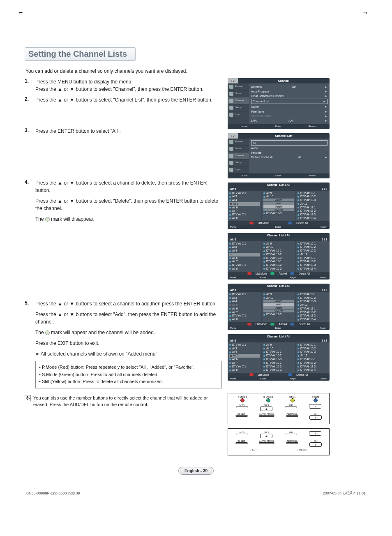  Describe the element at coordinates (196, 471) in the screenshot. I see `page-footer: English - 39` at that location.